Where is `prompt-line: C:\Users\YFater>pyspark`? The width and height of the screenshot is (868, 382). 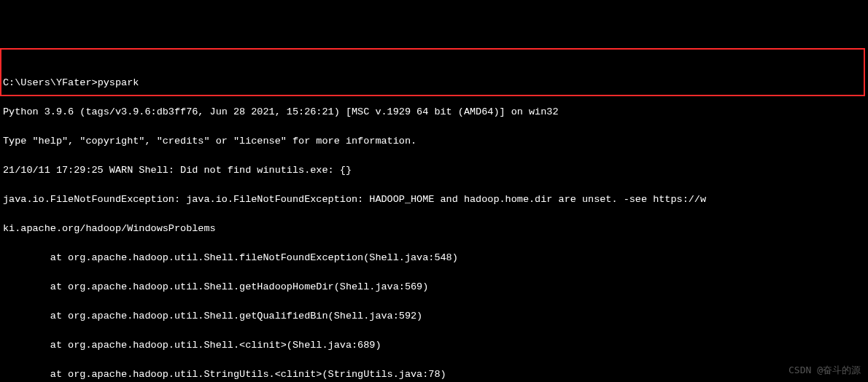 prompt-line: C:\Users\YFater>pyspark is located at coordinates (434, 83).